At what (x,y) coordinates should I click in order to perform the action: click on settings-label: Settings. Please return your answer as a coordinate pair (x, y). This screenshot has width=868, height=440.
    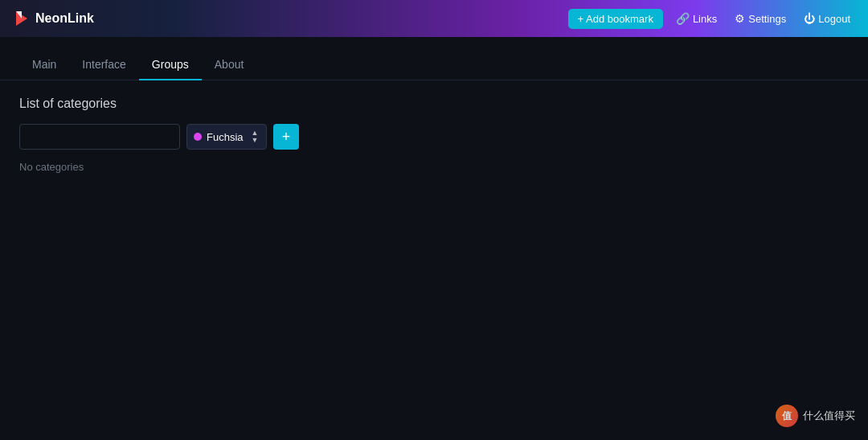
    Looking at the image, I should click on (767, 19).